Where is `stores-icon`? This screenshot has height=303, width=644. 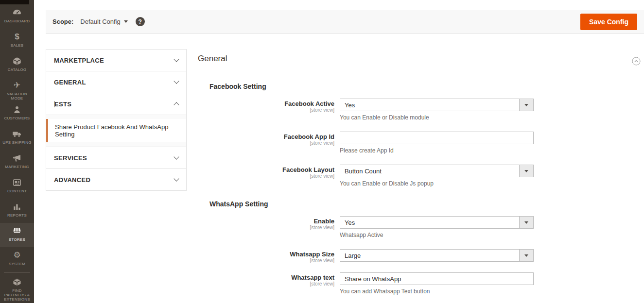 stores-icon is located at coordinates (17, 231).